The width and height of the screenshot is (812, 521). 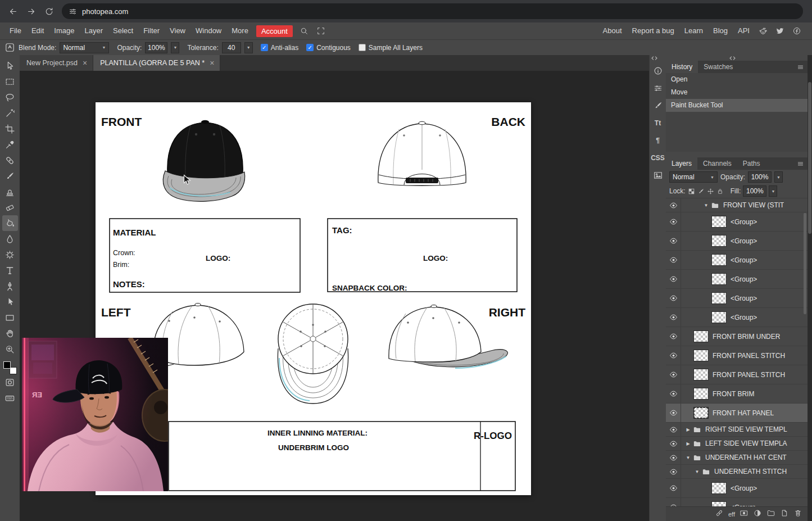 What do you see at coordinates (744, 31) in the screenshot?
I see `menu-link-api: API` at bounding box center [744, 31].